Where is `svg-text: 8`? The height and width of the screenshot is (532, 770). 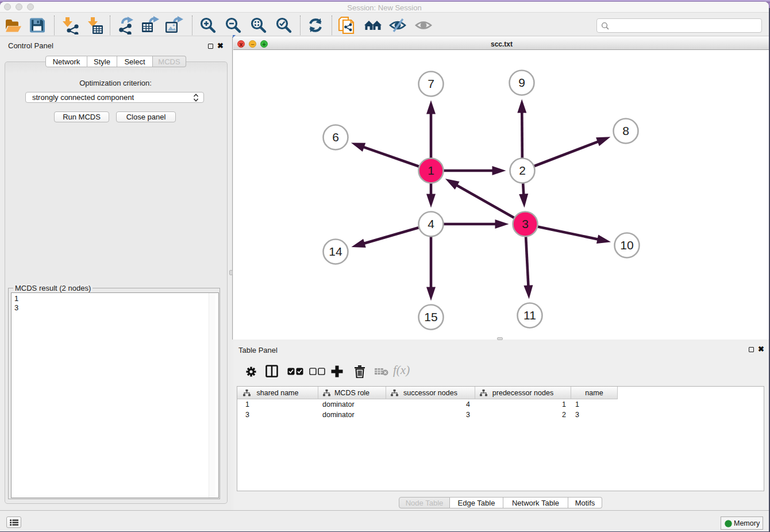
svg-text: 8 is located at coordinates (626, 131).